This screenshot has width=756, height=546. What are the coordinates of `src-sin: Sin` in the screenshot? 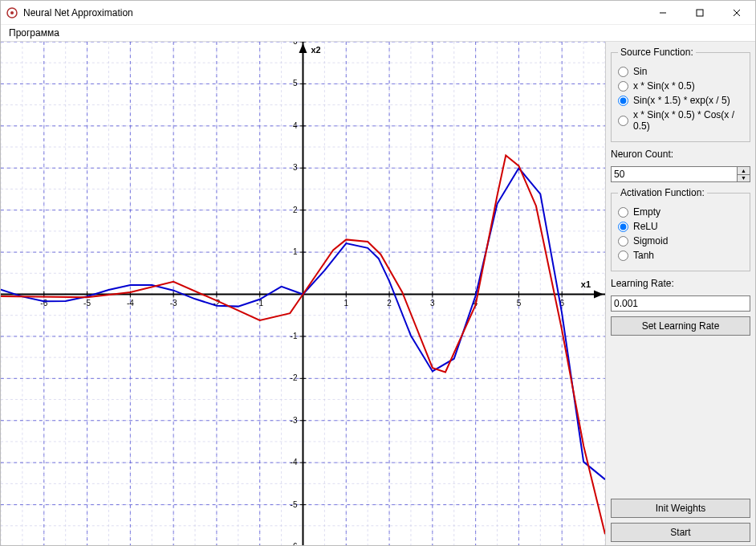 It's located at (681, 71).